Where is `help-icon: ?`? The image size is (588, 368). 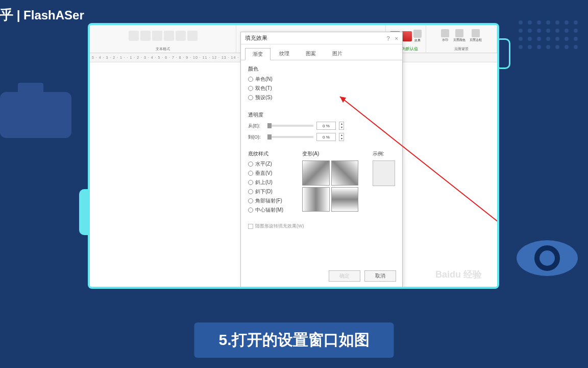 help-icon: ? is located at coordinates (388, 38).